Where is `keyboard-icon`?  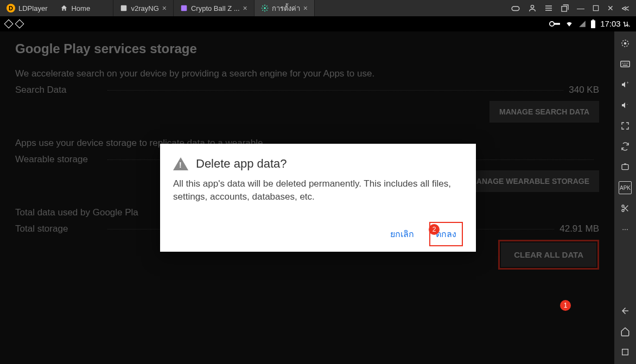
keyboard-icon is located at coordinates (625, 64).